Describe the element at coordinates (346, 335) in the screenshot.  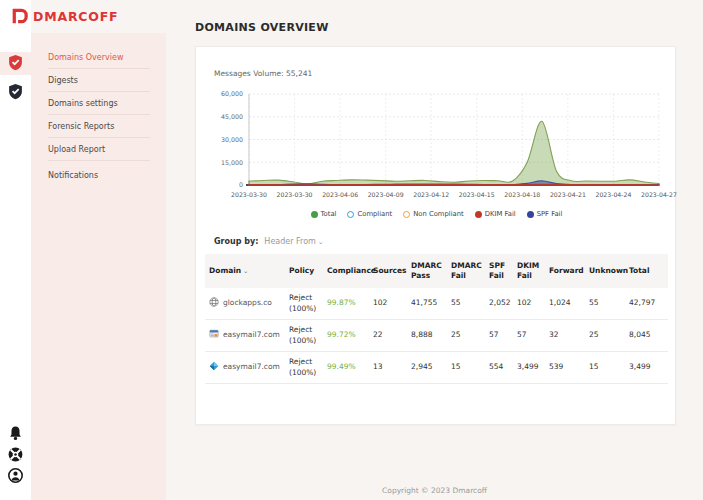
I see `cell-compliance: 99.72%` at that location.